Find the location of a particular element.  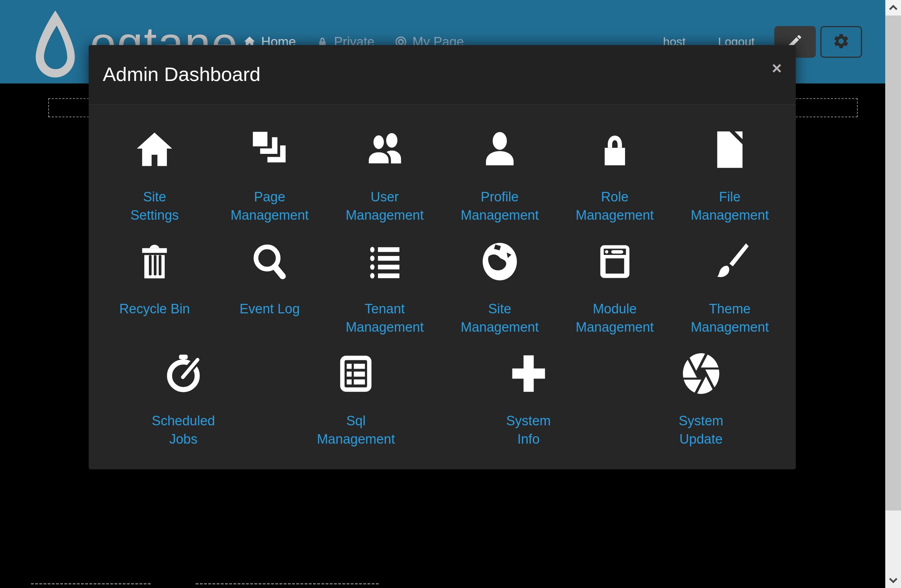

stopwatch-icon is located at coordinates (183, 373).